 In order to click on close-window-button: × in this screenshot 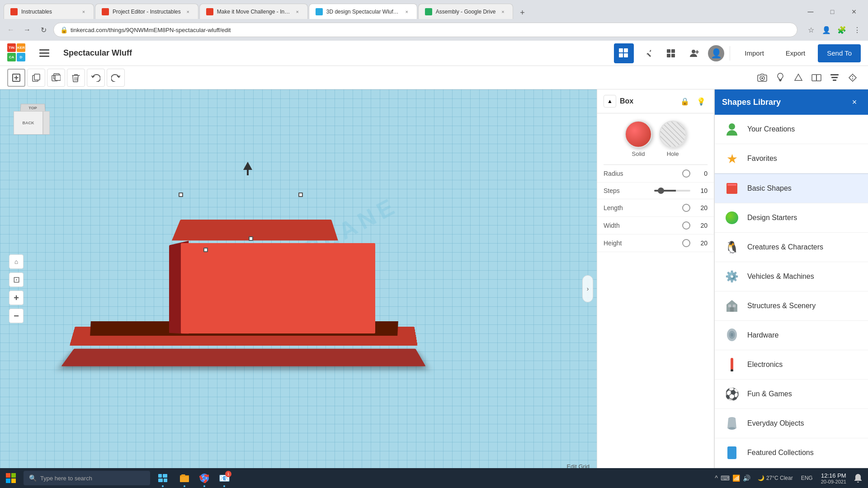, I will do `click(854, 12)`.